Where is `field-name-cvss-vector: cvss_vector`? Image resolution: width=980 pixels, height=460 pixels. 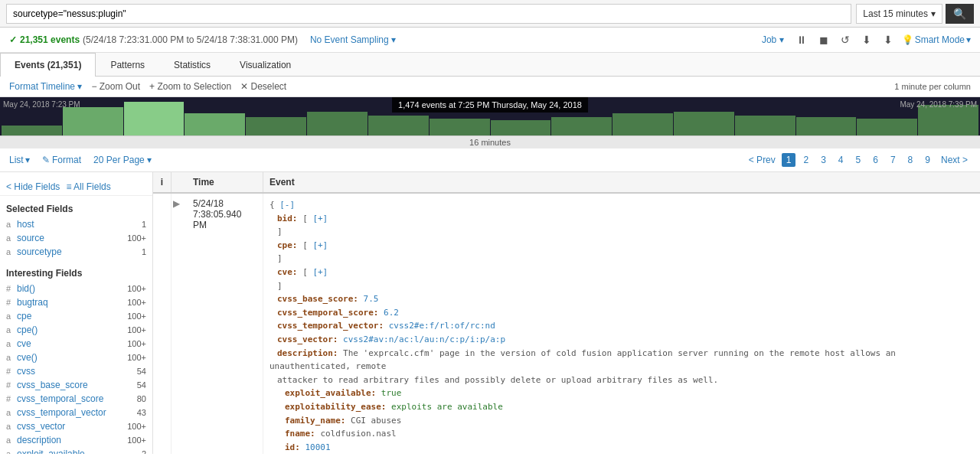 field-name-cvss-vector: cvss_vector is located at coordinates (70, 426).